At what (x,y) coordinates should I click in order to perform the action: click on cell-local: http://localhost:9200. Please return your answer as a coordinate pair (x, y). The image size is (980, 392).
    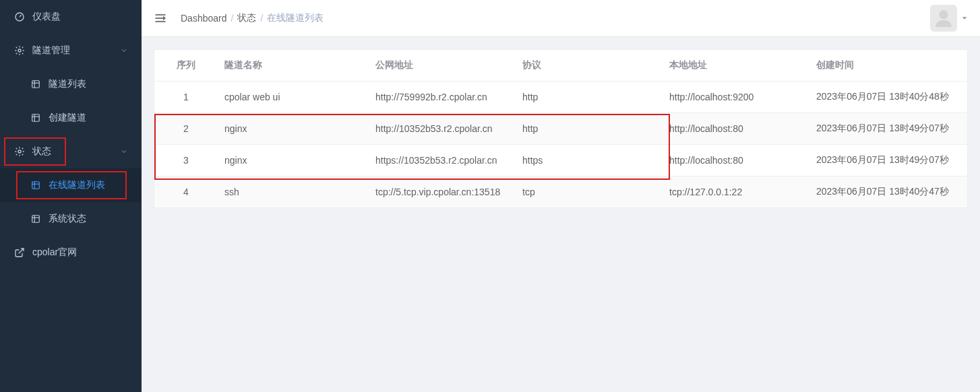
    Looking at the image, I should click on (736, 97).